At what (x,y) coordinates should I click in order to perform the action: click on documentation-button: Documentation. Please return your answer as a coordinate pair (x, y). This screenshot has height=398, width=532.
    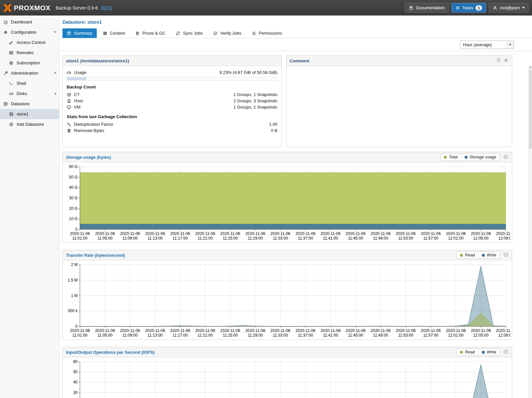
    Looking at the image, I should click on (427, 8).